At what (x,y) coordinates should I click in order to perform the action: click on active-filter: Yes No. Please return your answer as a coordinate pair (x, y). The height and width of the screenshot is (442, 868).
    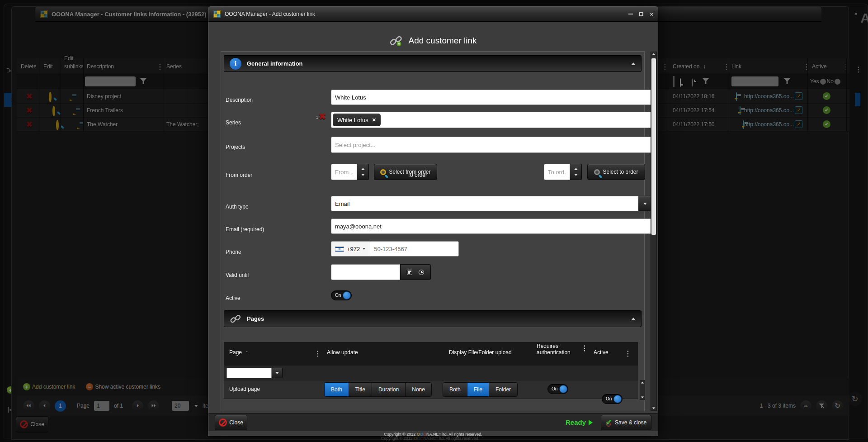
    Looking at the image, I should click on (826, 81).